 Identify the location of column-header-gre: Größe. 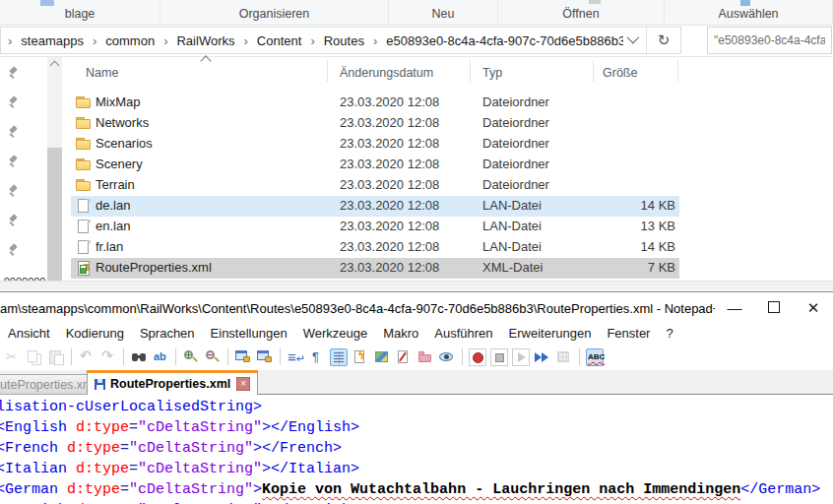
(620, 73).